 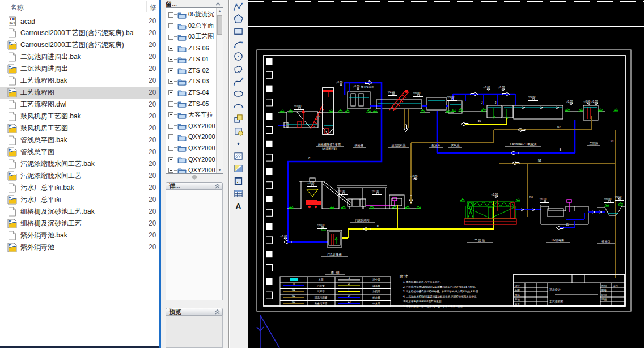 I want to click on tree-panel-header: 留..., so click(x=194, y=3).